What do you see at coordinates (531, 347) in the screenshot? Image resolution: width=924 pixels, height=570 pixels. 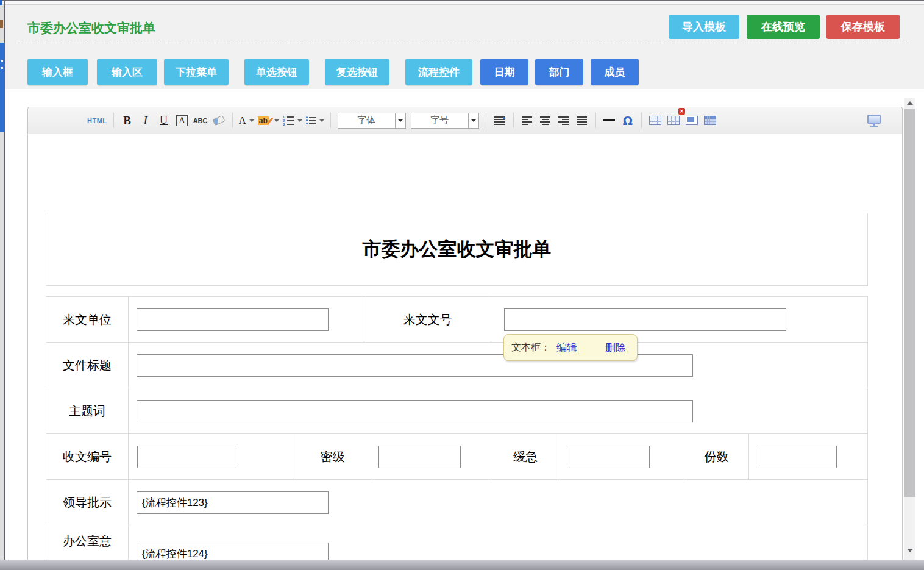 I see `tooltip-label: 文本框：` at bounding box center [531, 347].